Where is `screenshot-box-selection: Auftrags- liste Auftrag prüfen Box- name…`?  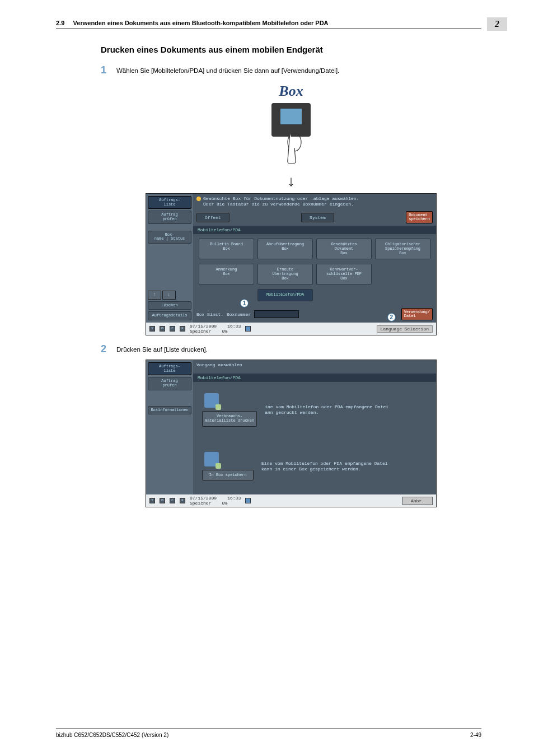
screenshot-box-selection: Auftrags- liste Auftrag prüfen Box- name… is located at coordinates (291, 264).